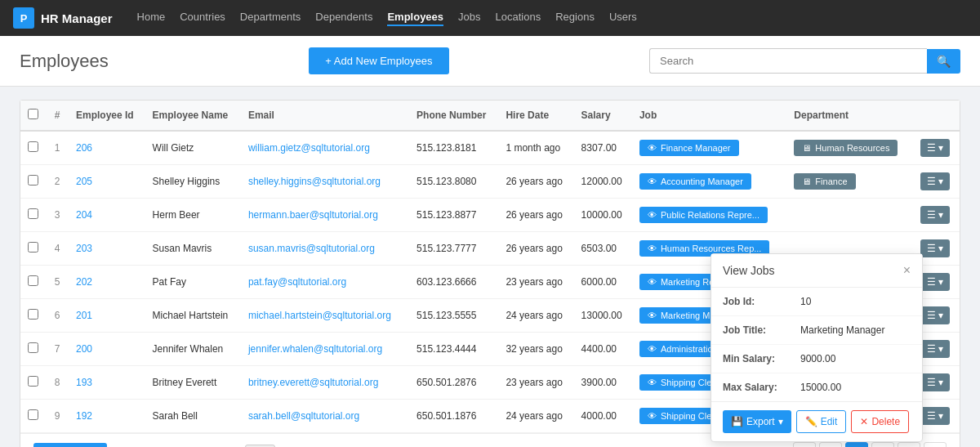  I want to click on dept-badge: 🖥 Finance, so click(825, 181).